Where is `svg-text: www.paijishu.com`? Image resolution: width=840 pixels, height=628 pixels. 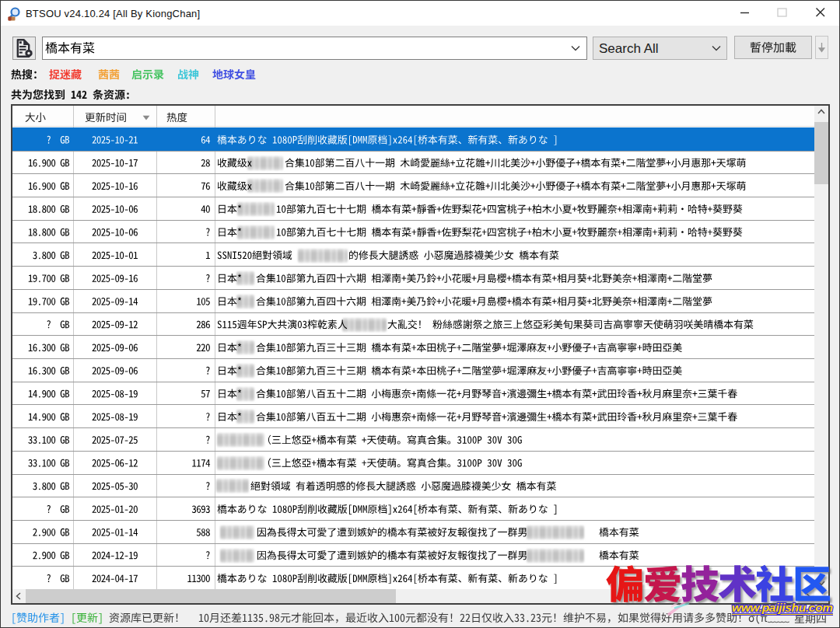
svg-text: www.paijishu.com is located at coordinates (782, 608).